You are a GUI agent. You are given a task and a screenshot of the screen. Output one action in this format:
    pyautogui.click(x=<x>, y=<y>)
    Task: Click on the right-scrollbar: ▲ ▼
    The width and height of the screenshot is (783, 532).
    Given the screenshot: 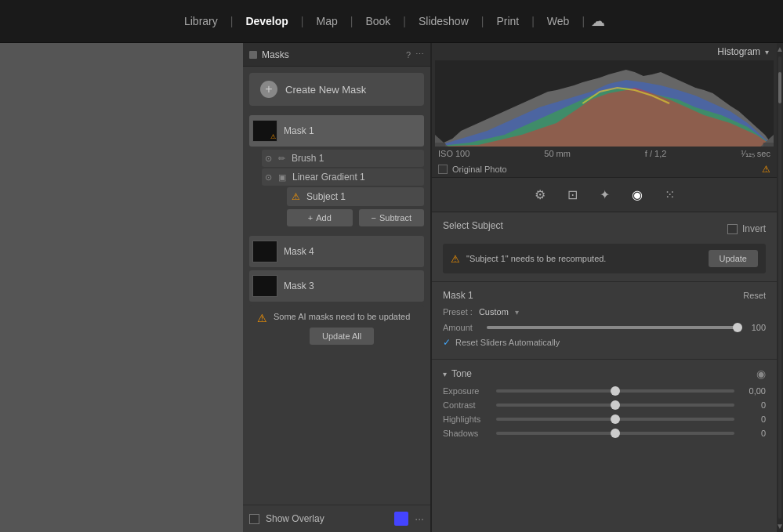 What is the action you would take?
    pyautogui.click(x=780, y=288)
    